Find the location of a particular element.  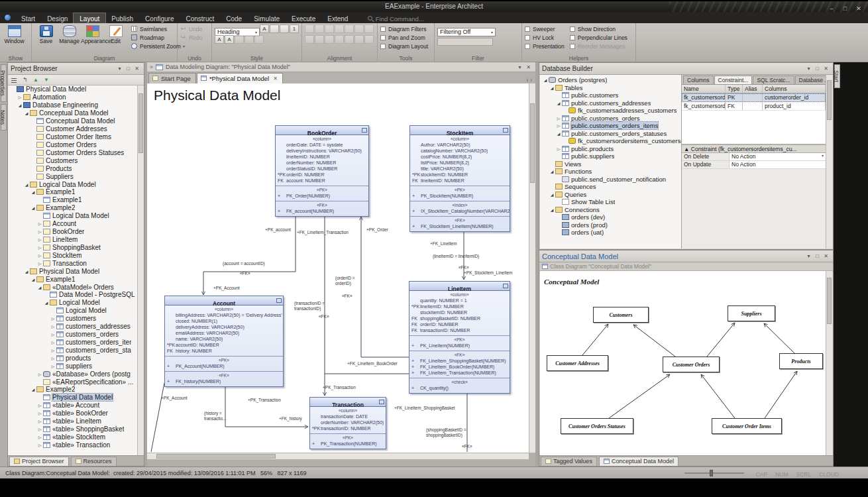

concept-entity-customer-orders: Customer Orders is located at coordinates (691, 364).